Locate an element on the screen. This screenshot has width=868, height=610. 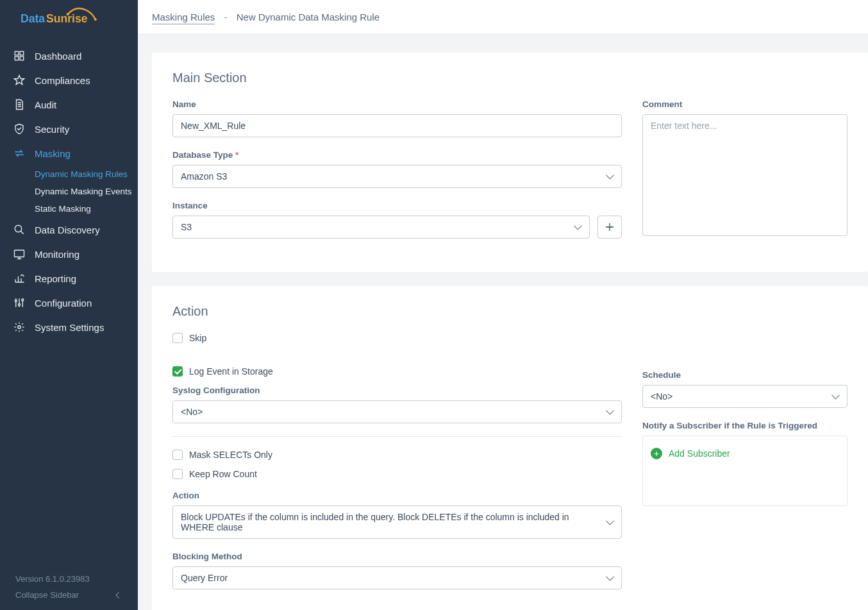
nav: Dashboard Compliances Audit Security Mas… is located at coordinates (69, 300).